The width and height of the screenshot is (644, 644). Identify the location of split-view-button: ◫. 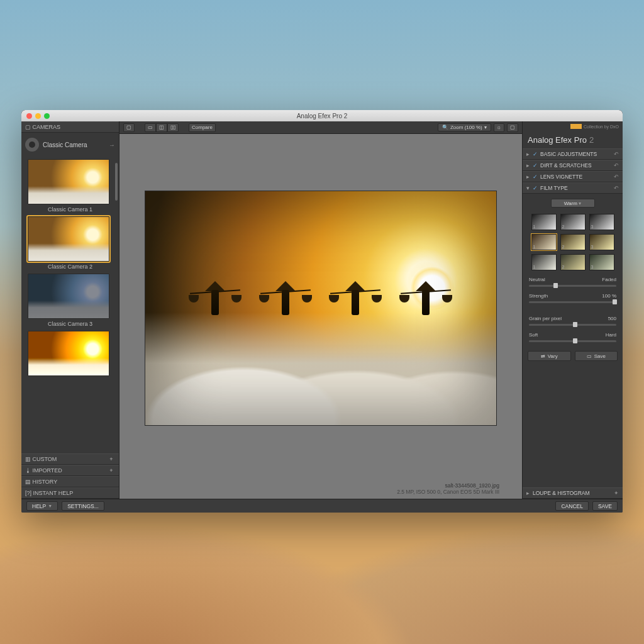
(162, 128).